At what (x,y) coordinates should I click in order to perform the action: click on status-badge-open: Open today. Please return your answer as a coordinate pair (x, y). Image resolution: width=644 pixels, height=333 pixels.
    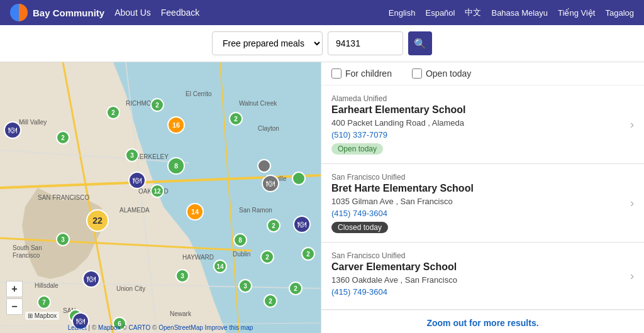
    Looking at the image, I should click on (357, 149).